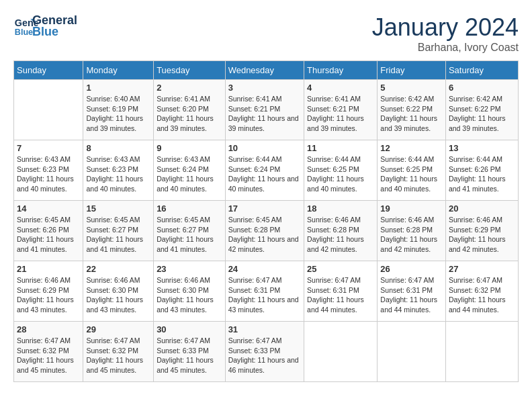  Describe the element at coordinates (48, 269) in the screenshot. I see `day-number: 21` at that location.